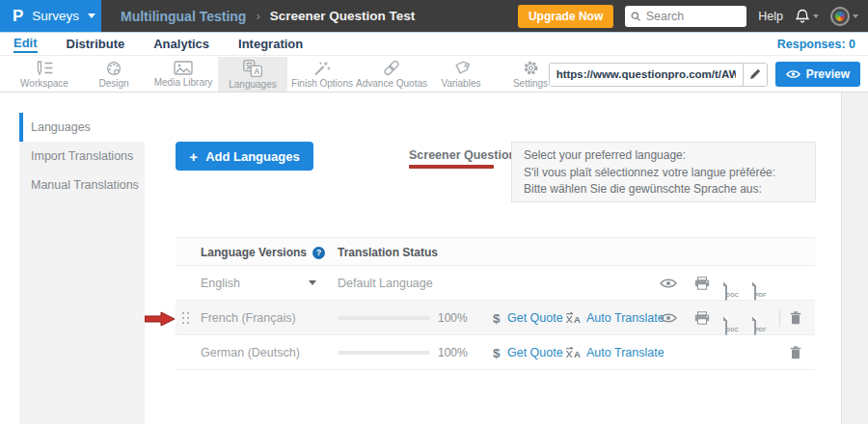 Image resolution: width=868 pixels, height=424 pixels. Describe the element at coordinates (565, 16) in the screenshot. I see `upgrade-now-button: Upgrade Now` at that location.